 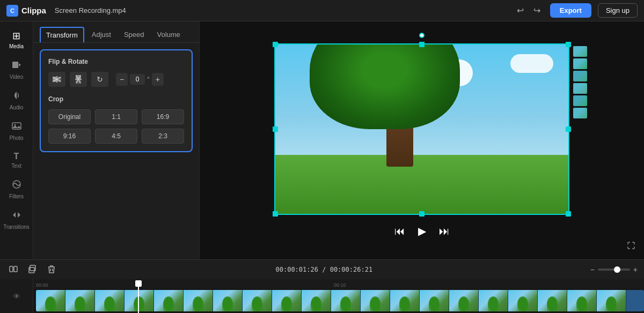 What do you see at coordinates (101, 34) in the screenshot?
I see `tab-adjust: Adjust` at bounding box center [101, 34].